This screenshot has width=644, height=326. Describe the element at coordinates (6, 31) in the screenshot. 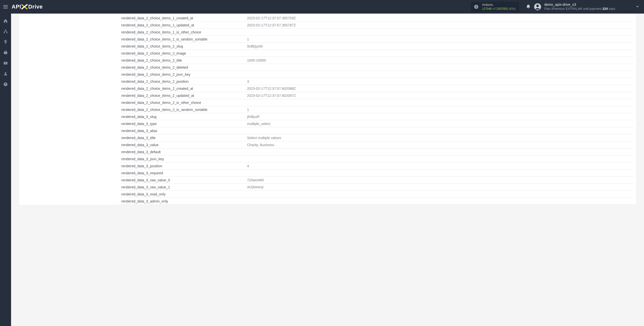

I see `sidebar-item-connections` at that location.